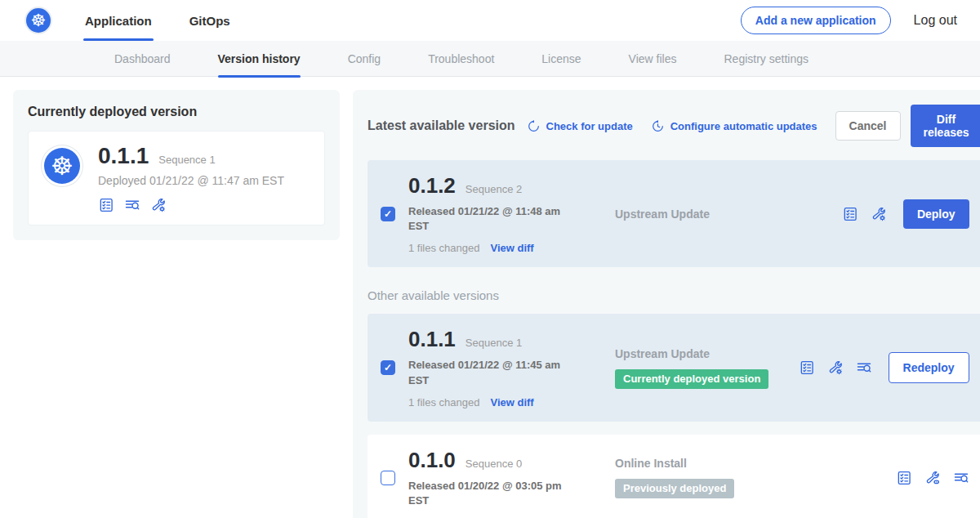  What do you see at coordinates (675, 489) in the screenshot?
I see `version-status-badge: Previously deployed` at bounding box center [675, 489].